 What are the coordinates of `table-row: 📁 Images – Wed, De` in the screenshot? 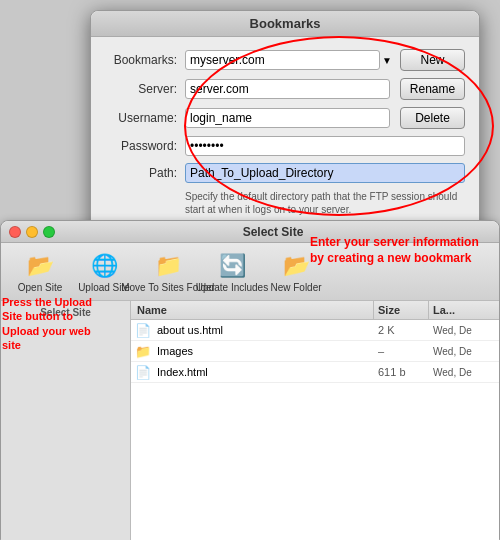 It's located at (315, 352).